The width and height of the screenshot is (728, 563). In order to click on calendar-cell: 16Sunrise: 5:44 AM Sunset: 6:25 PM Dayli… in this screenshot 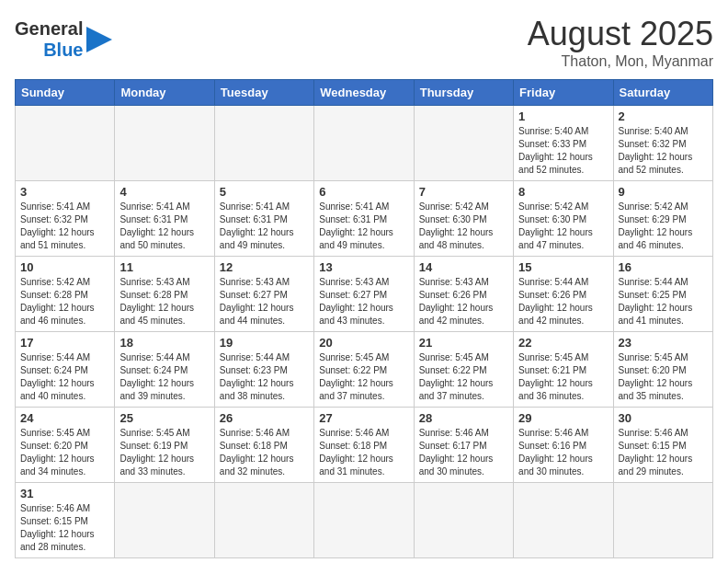, I will do `click(663, 294)`.